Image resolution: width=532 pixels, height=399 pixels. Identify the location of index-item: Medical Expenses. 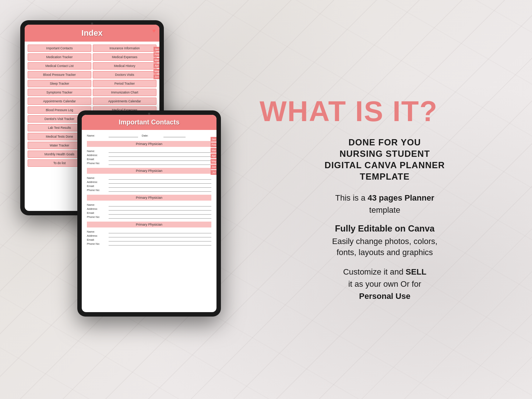
(124, 57).